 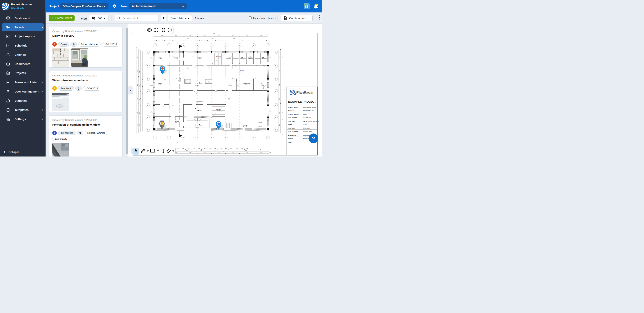 What do you see at coordinates (162, 120) in the screenshot?
I see `svg-text: Archive` at bounding box center [162, 120].